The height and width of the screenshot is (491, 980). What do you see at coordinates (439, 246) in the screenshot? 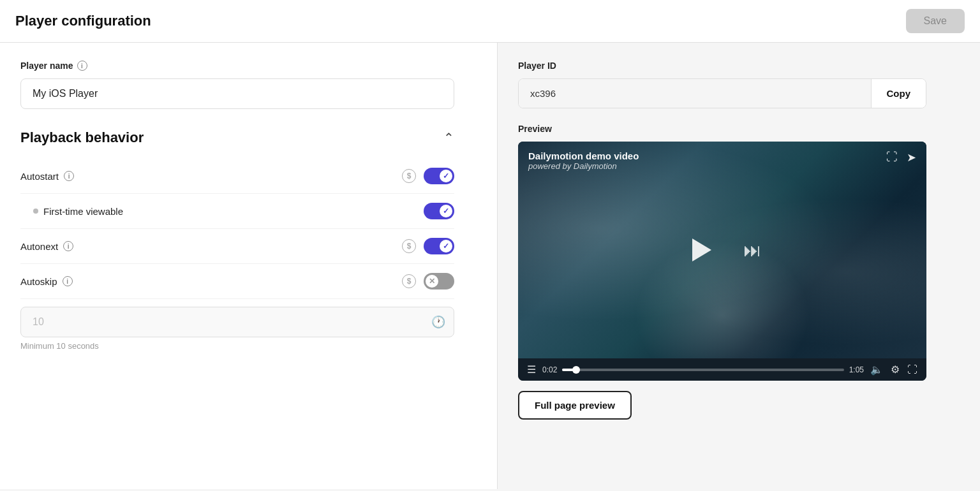
I see `autonext-toggle: ✓` at bounding box center [439, 246].